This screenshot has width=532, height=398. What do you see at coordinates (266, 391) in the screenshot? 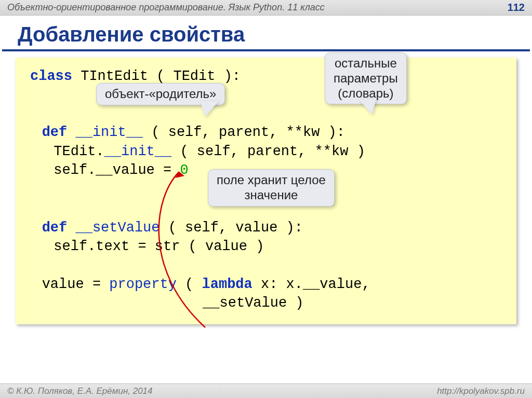
I see `footer-bar: © К.Ю. Поляков, Е.А. Ерёмин, 2014 http:/…` at bounding box center [266, 391].